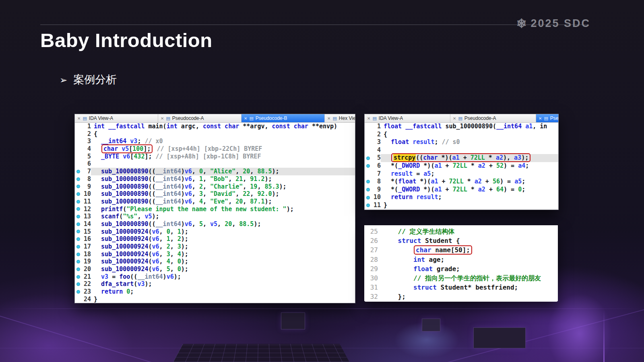 The image size is (644, 362). What do you see at coordinates (215, 194) in the screenshot?
I see `code-line: 10 sub_100000890((__int64)v6, 3, "David"…` at bounding box center [215, 194].